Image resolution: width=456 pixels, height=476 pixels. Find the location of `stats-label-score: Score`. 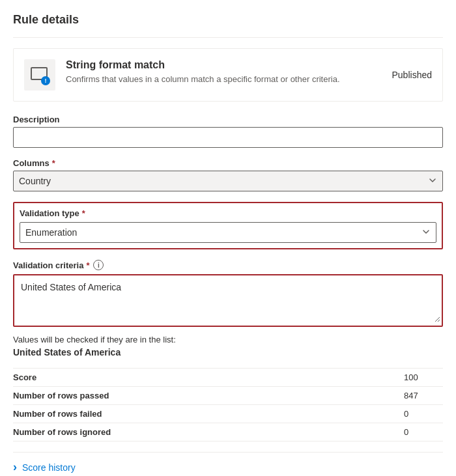

stats-label-score: Score is located at coordinates (208, 378).